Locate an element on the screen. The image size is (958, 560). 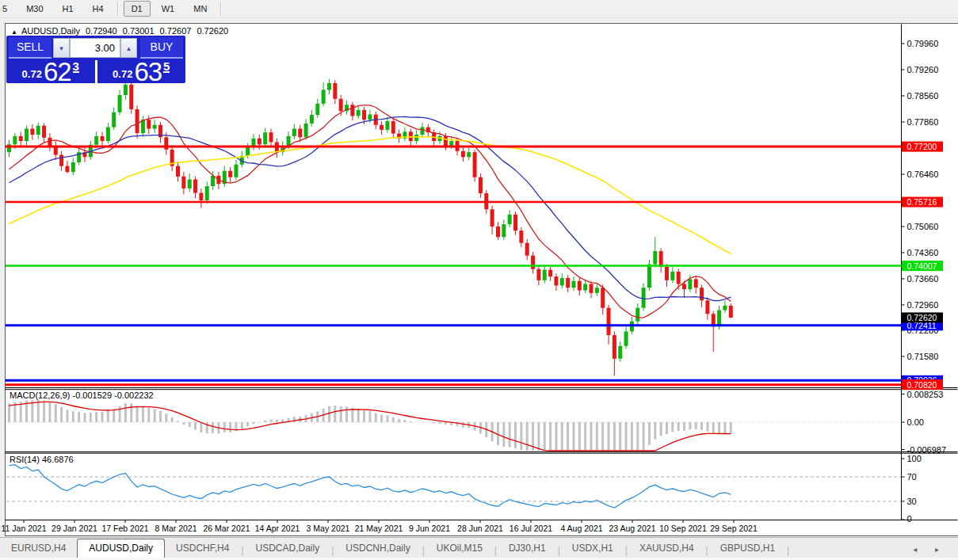
buy-price-big: 63 is located at coordinates (147, 71).